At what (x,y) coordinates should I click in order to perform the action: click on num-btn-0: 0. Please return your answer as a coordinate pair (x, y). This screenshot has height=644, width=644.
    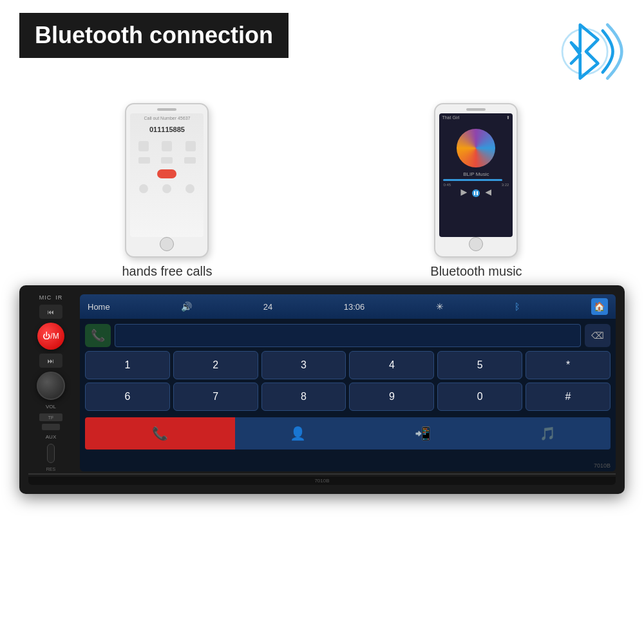
    Looking at the image, I should click on (480, 397).